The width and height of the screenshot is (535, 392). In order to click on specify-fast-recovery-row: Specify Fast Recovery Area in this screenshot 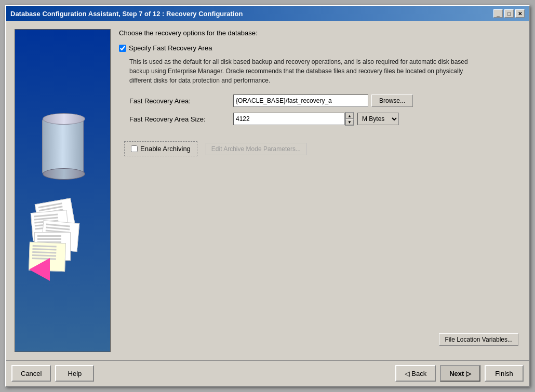, I will do `click(320, 48)`.